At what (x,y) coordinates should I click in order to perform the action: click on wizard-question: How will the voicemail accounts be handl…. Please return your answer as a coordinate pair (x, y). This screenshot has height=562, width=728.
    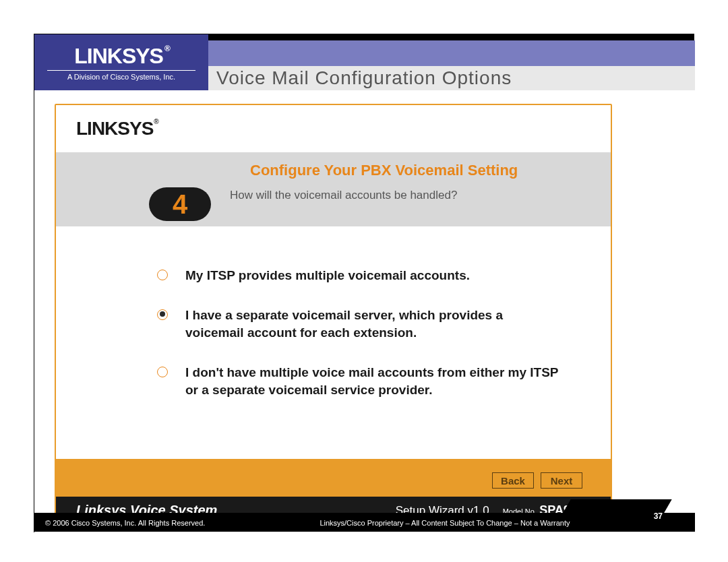
    Looking at the image, I should click on (344, 195).